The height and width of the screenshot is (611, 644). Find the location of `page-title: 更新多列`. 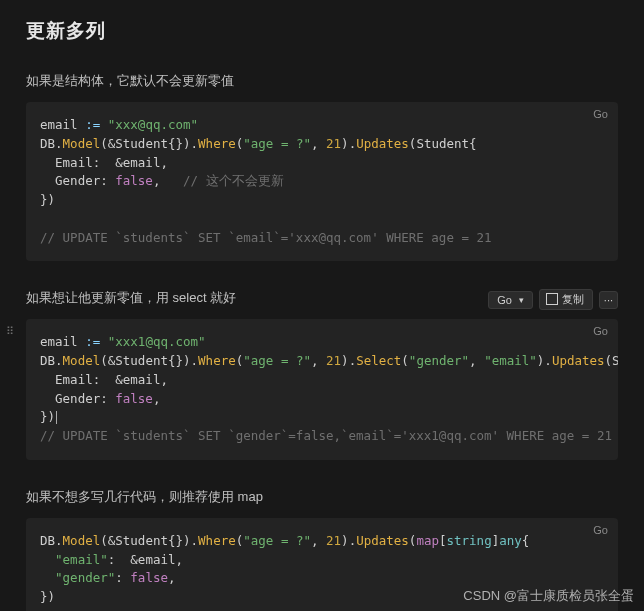

page-title: 更新多列 is located at coordinates (322, 31).